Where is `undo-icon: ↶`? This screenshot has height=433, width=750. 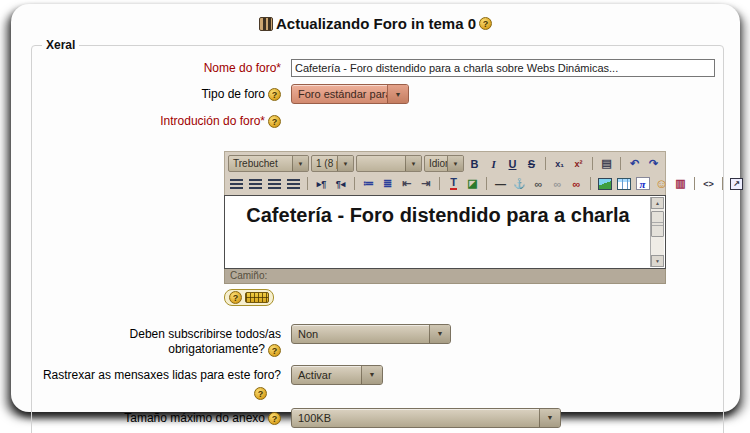
undo-icon: ↶ is located at coordinates (634, 164).